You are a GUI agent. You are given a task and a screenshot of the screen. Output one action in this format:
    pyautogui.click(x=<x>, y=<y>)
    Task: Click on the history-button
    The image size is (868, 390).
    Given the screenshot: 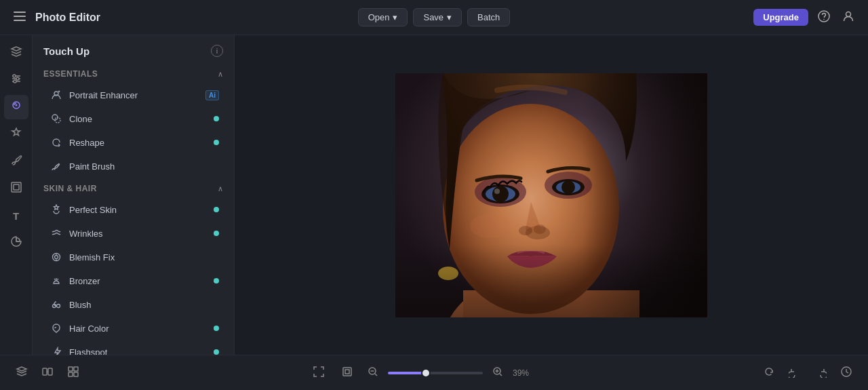 What is the action you would take?
    pyautogui.click(x=846, y=373)
    